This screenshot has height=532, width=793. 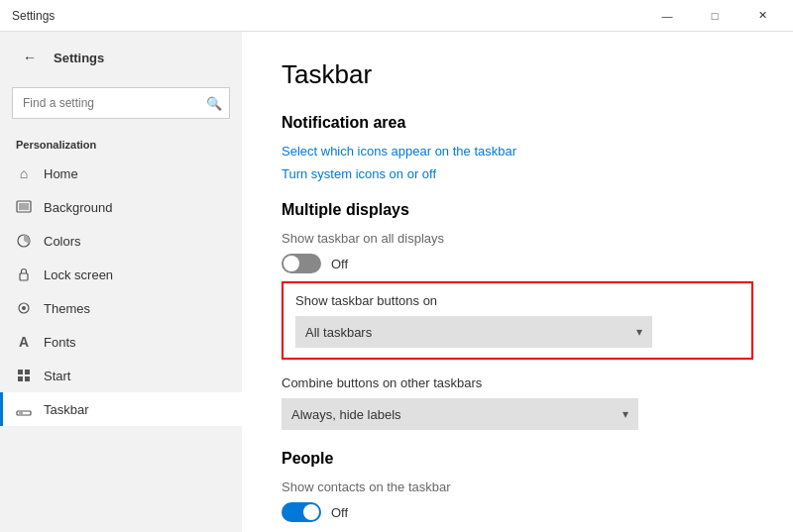 What do you see at coordinates (59, 343) in the screenshot?
I see `sidebar-item-fonts-label: Fonts` at bounding box center [59, 343].